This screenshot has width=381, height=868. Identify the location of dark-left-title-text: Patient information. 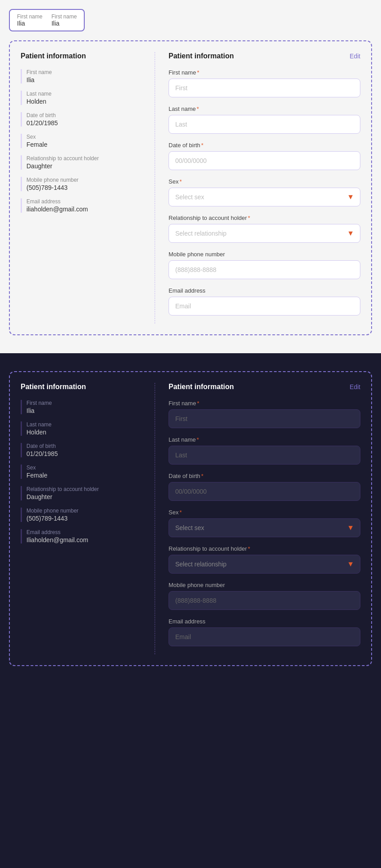
(53, 387).